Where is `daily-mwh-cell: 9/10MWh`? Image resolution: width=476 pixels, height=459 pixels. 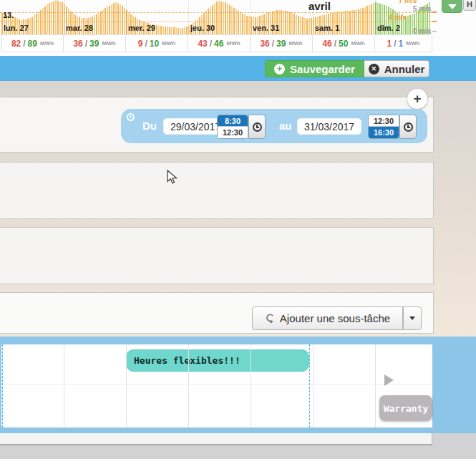 daily-mwh-cell: 9/10MWh is located at coordinates (157, 43).